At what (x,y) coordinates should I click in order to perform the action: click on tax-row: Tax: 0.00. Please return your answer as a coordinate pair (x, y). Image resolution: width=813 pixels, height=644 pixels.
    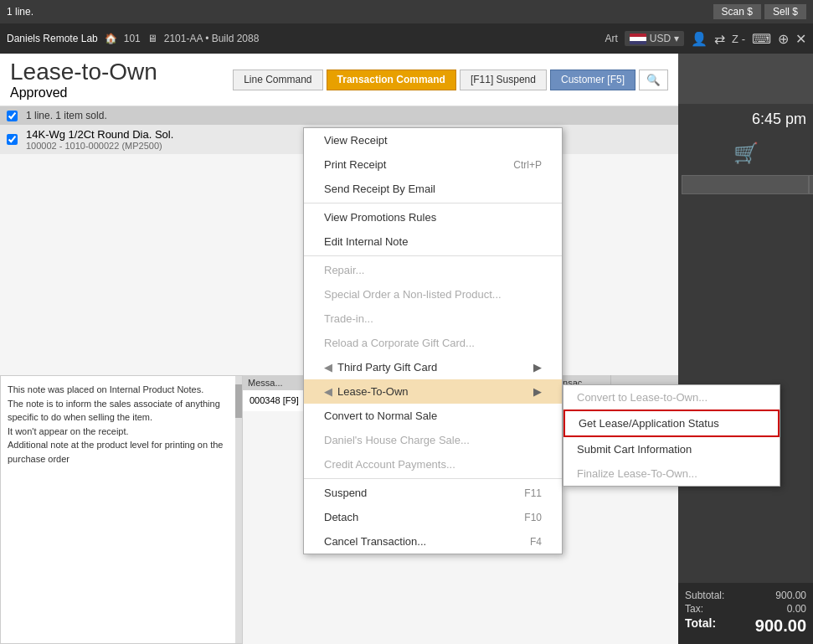
    Looking at the image, I should click on (745, 609).